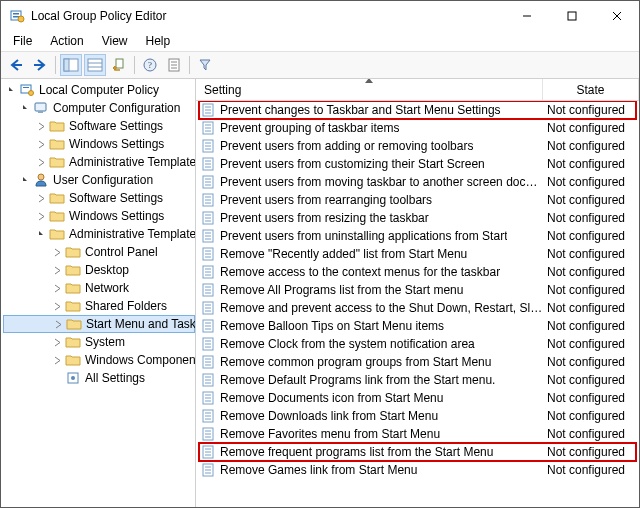 The height and width of the screenshot is (508, 640). What do you see at coordinates (99, 288) in the screenshot?
I see `tree-item: Network` at bounding box center [99, 288].